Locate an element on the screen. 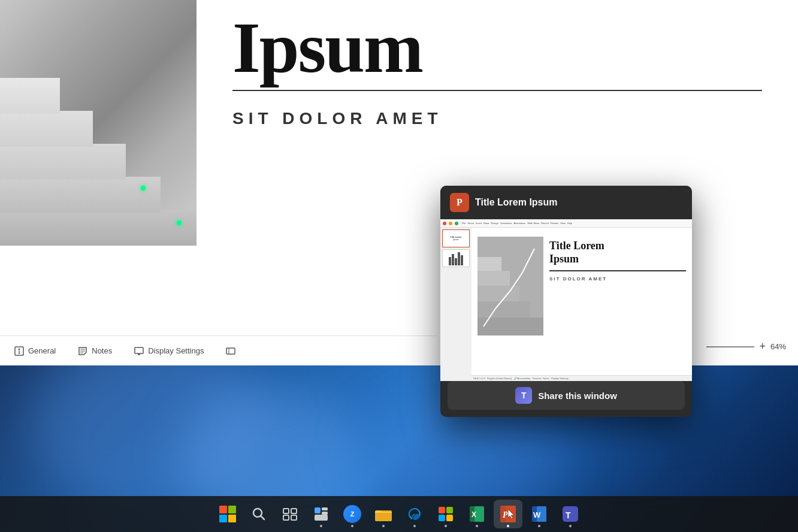 This screenshot has width=798, height=532. mini-main-slide: Title LoremIpsum SIT DOLOR AMET Slide 1 … is located at coordinates (582, 304).